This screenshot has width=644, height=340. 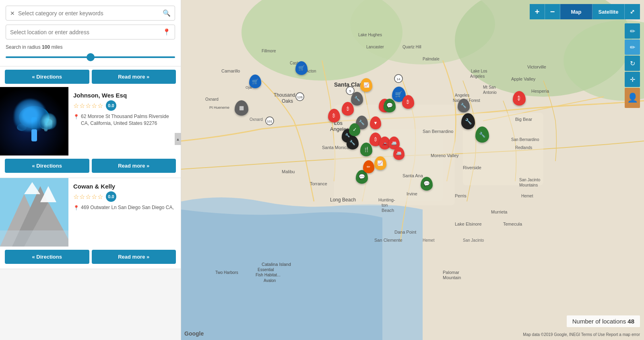 What do you see at coordinates (90, 13) in the screenshot?
I see `keyword-search-input` at bounding box center [90, 13].